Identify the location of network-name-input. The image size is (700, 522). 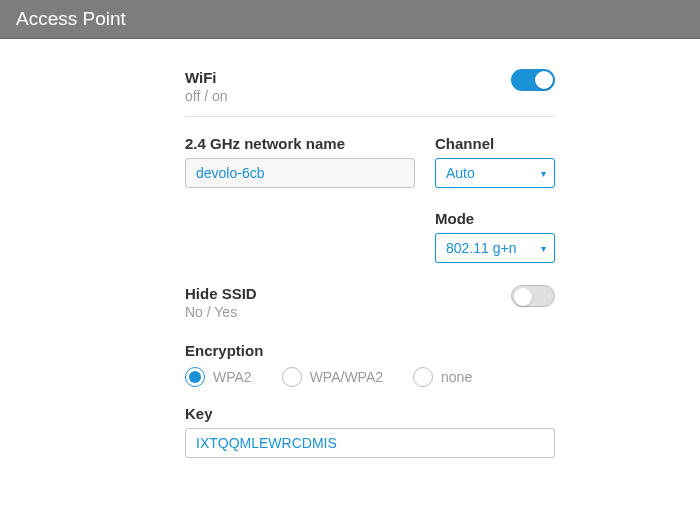
(300, 173).